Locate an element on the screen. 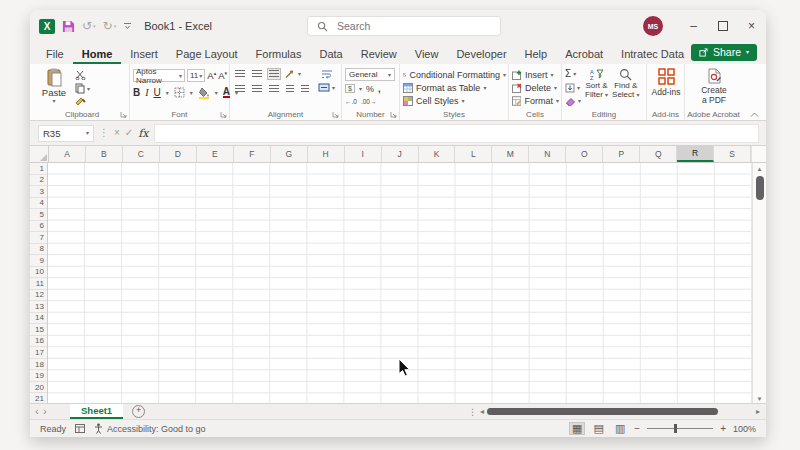 The image size is (800, 450). row-header-8: 8 is located at coordinates (38, 250).